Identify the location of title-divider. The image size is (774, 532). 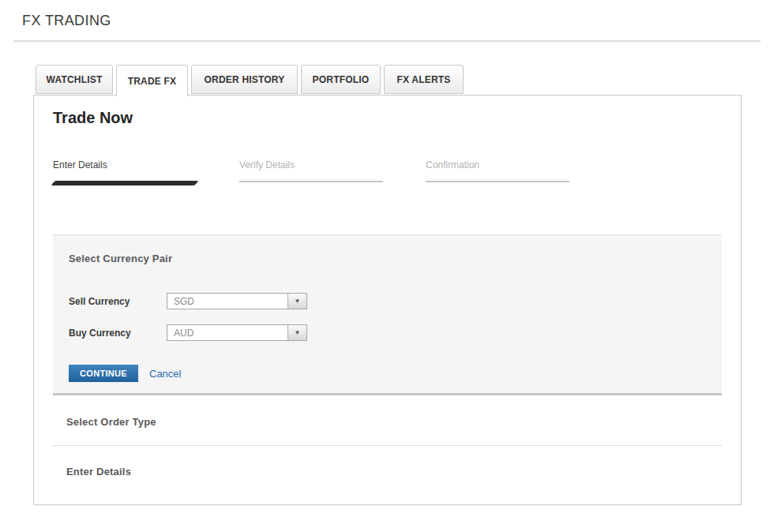
(387, 41).